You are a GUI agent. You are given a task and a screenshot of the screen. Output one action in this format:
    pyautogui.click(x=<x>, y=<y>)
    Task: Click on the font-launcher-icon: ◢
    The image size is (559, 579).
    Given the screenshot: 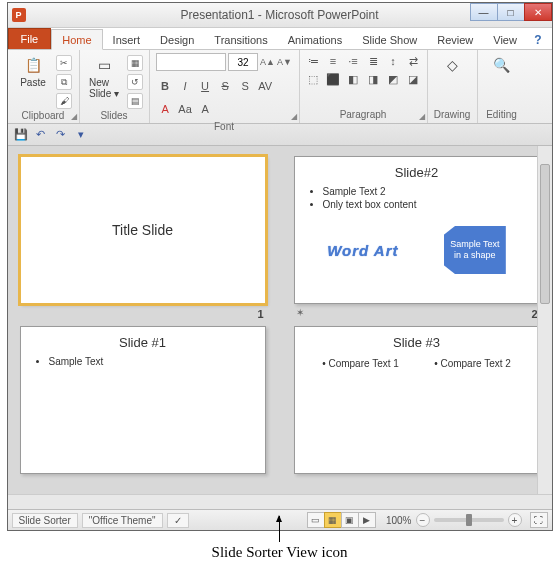 What is the action you would take?
    pyautogui.click(x=294, y=116)
    